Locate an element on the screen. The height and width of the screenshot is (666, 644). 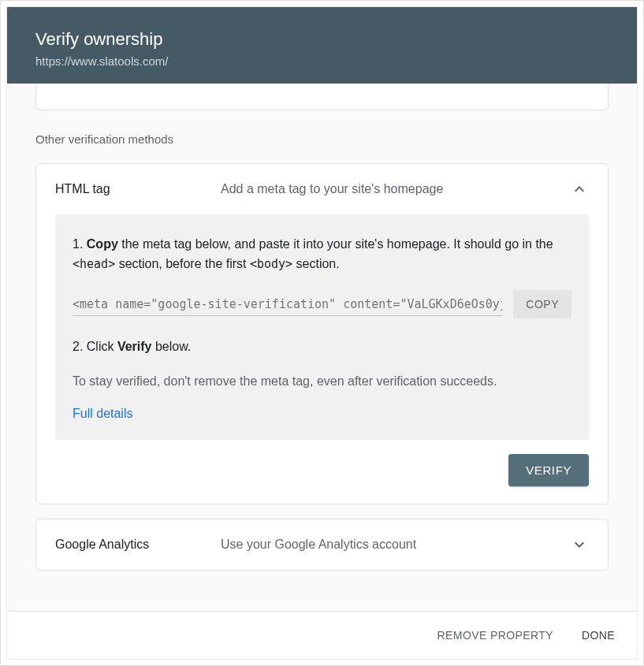
section-label-other-methods: Other verification methods is located at coordinates (322, 139).